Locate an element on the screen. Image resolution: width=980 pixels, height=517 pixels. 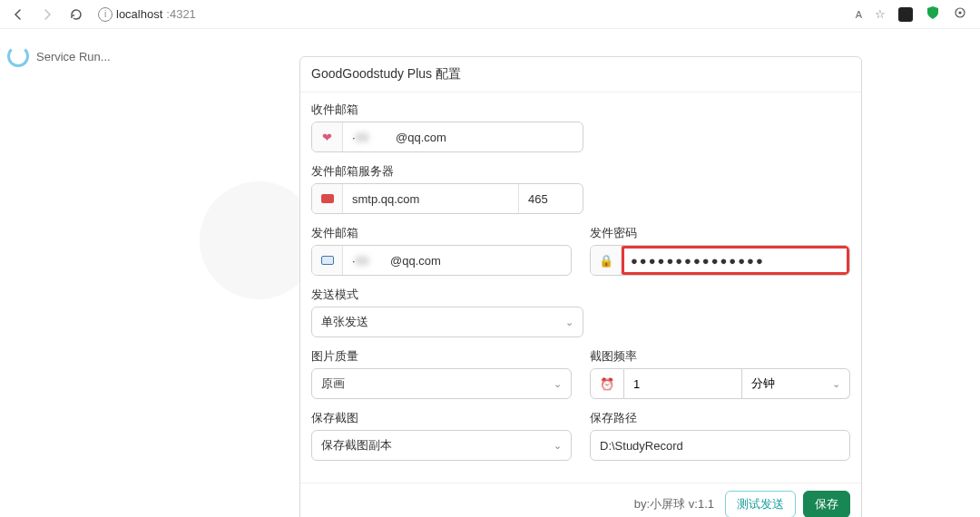
loading-spinner-icon is located at coordinates (18, 56).